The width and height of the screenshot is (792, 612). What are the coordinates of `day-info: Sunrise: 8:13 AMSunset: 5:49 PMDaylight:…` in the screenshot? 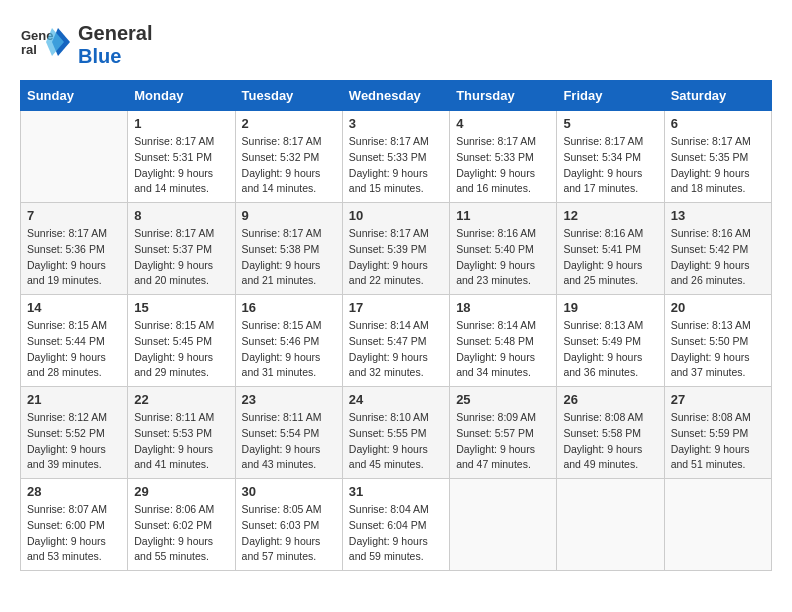 It's located at (610, 350).